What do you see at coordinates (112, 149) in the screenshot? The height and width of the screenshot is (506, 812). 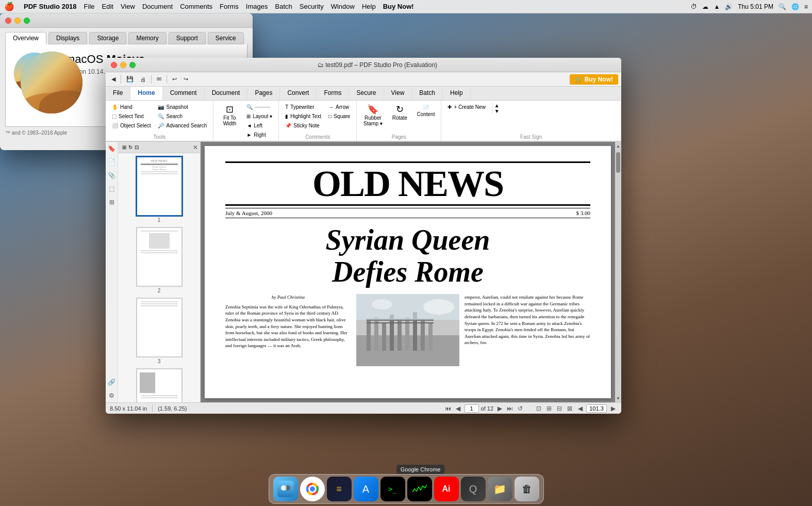 I see `sidebar-icon-bookmark: 🔖` at bounding box center [112, 149].